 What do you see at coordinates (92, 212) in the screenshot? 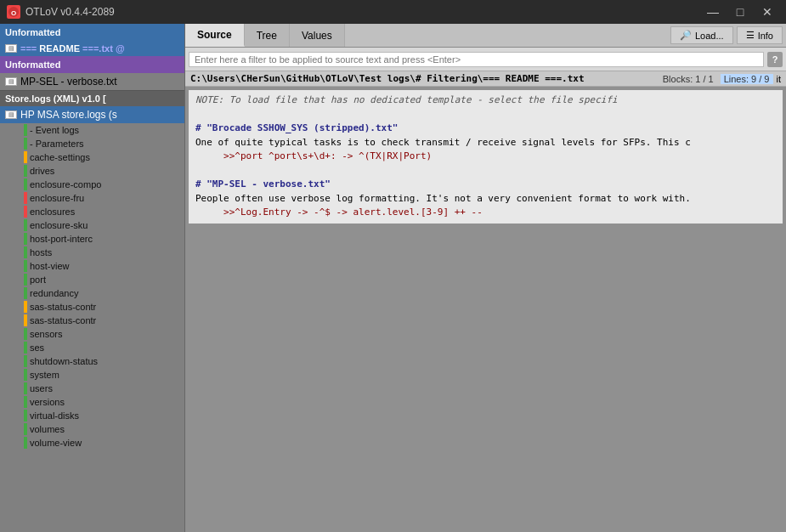
I see `tree-item: enclosures` at bounding box center [92, 212].